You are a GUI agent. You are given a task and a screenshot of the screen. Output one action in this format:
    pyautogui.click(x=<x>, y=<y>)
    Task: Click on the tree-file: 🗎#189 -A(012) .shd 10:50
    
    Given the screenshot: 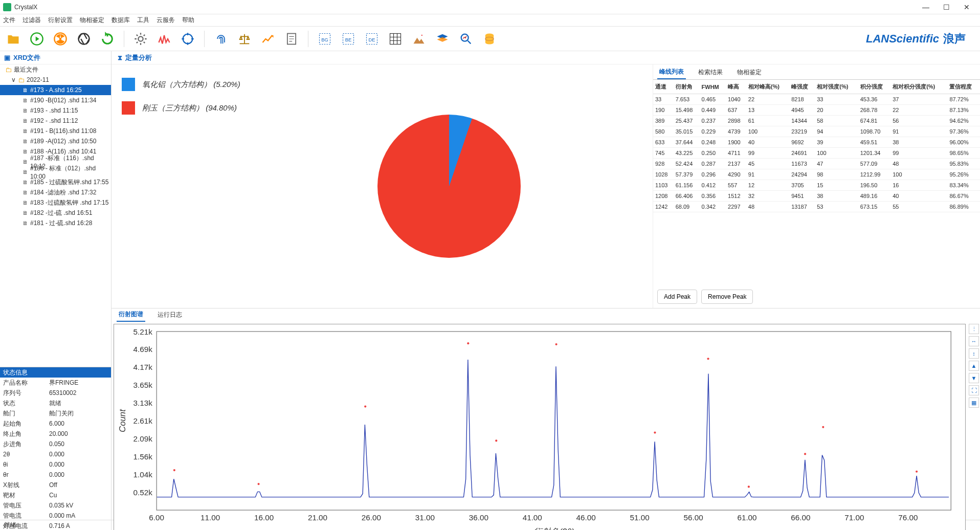 What is the action you would take?
    pyautogui.click(x=55, y=141)
    